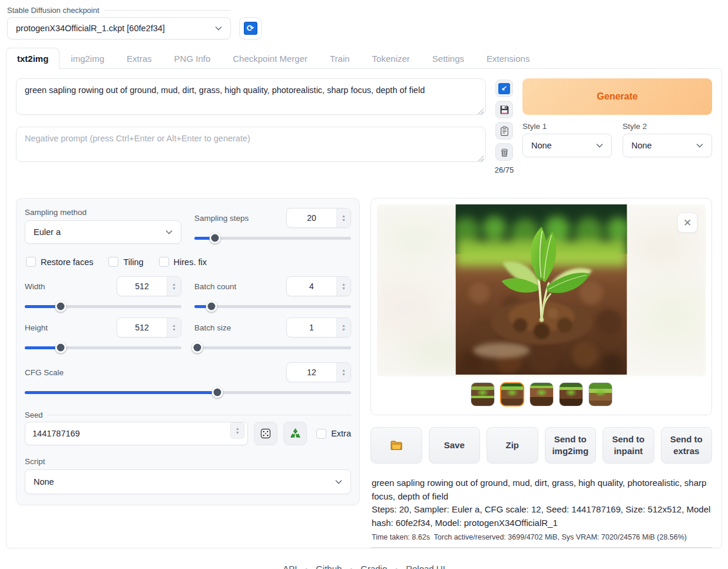 The height and width of the screenshot is (569, 728). I want to click on cfg-scale-label: CFG Scale, so click(44, 372).